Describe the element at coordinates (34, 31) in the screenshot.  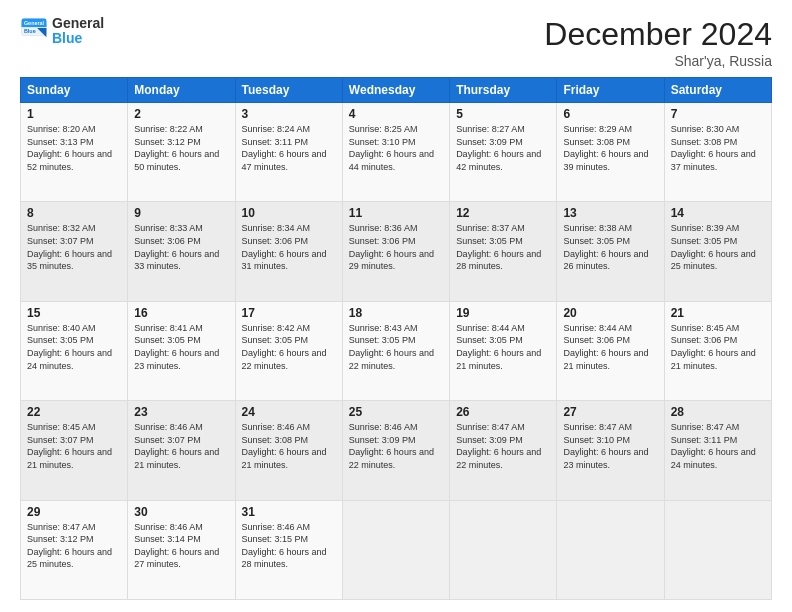
I see `logo-icon: General Blue` at that location.